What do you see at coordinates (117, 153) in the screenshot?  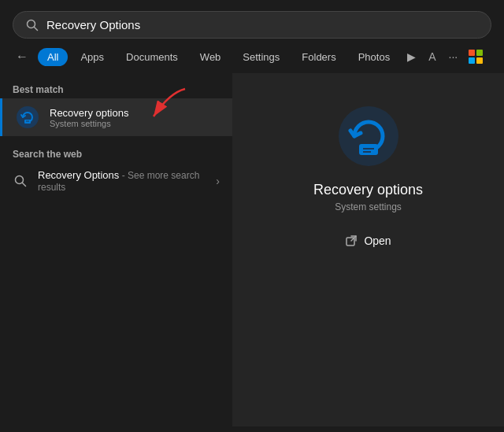 I see `search-web-label: Search the web` at bounding box center [117, 153].